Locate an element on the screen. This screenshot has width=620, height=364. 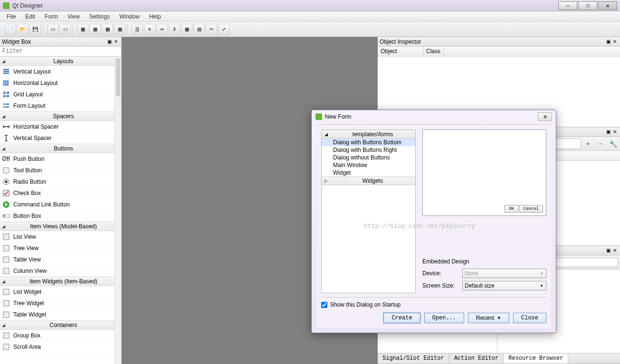
class-column-header: Class is located at coordinates (433, 51).